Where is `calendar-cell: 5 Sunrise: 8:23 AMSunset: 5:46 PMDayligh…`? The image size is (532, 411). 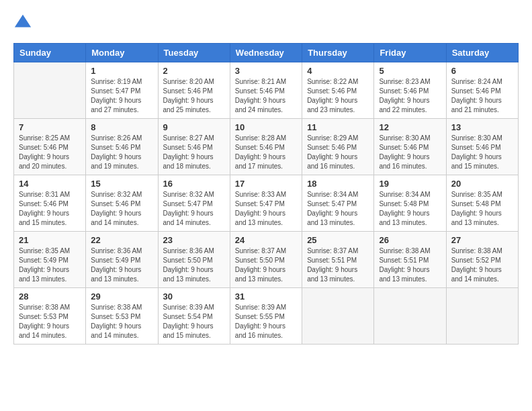 calendar-cell: 5 Sunrise: 8:23 AMSunset: 5:46 PMDayligh… is located at coordinates (410, 91).